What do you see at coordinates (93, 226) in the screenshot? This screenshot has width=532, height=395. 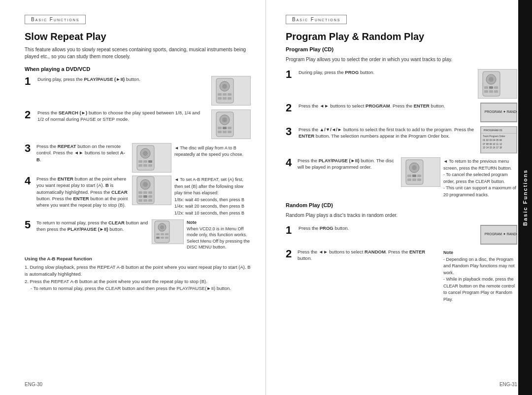 I see `step-5-text: To return to normal play, press the CLEA…` at bounding box center [93, 226].